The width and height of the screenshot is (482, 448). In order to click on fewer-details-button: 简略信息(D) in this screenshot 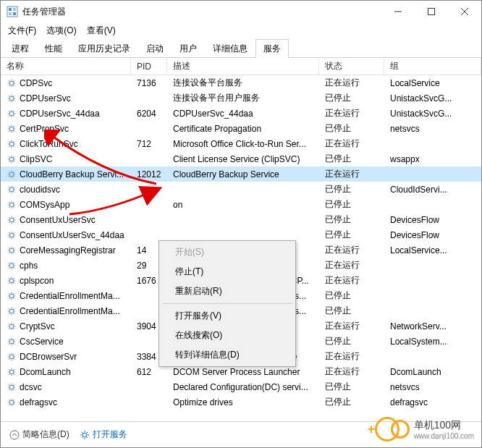, I will do `click(39, 434)`.